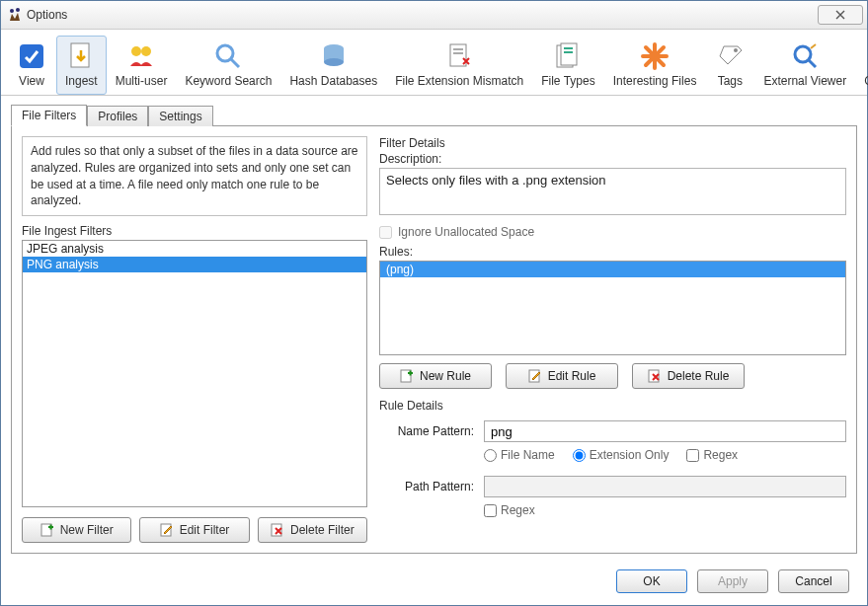  Describe the element at coordinates (32, 56) in the screenshot. I see `view-icon` at that location.